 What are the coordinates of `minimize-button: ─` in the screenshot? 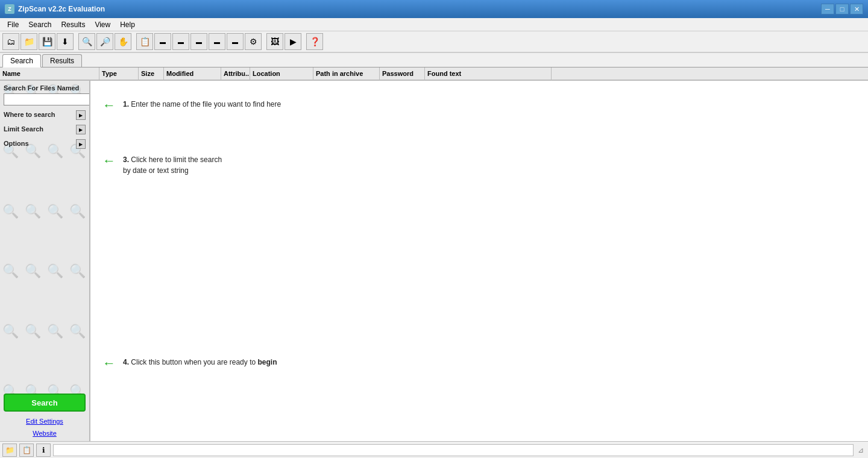 It's located at (828, 9).